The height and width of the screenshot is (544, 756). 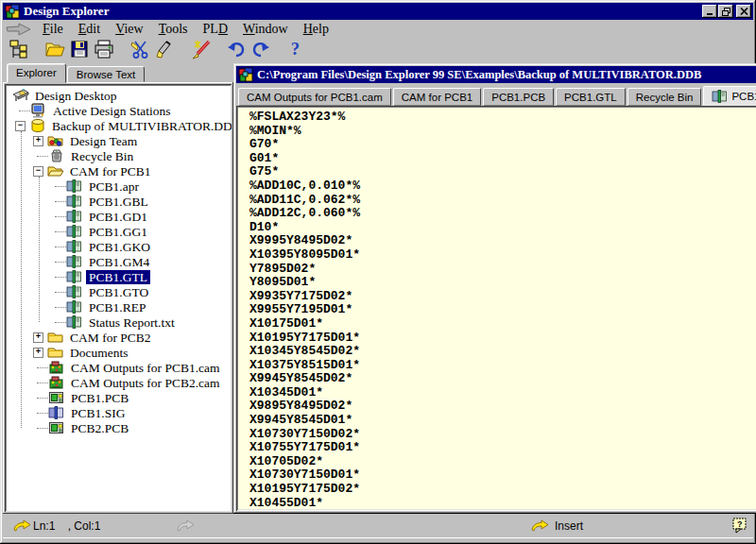 What do you see at coordinates (118, 352) in the screenshot?
I see `tree-item-documents: +Documents` at bounding box center [118, 352].